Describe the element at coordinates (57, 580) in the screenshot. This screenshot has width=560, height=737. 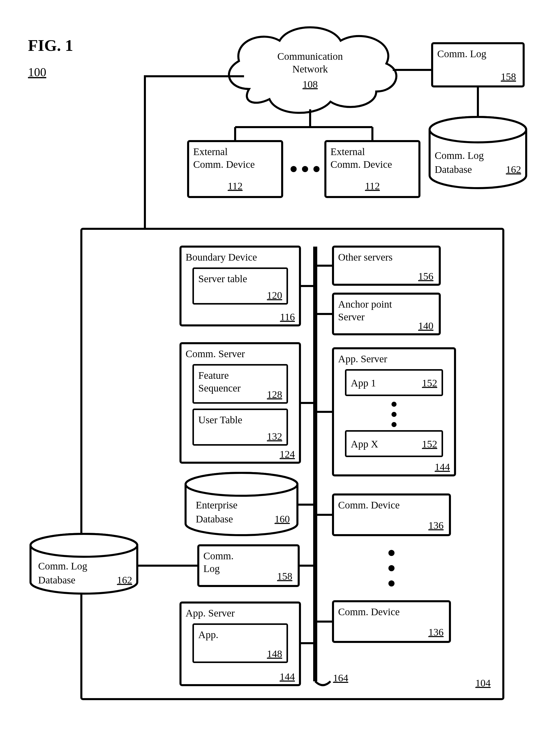
I see `comm-log-db-left-label-2: Database` at that location.